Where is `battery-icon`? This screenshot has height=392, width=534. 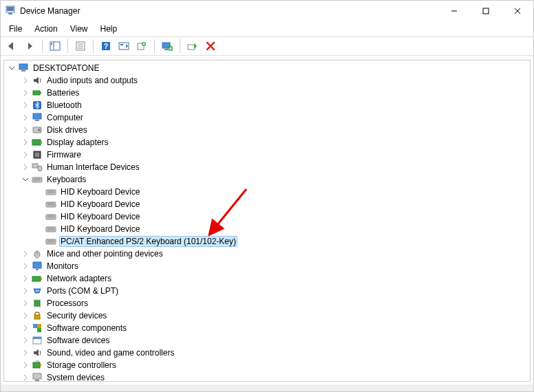
battery-icon is located at coordinates (37, 93).